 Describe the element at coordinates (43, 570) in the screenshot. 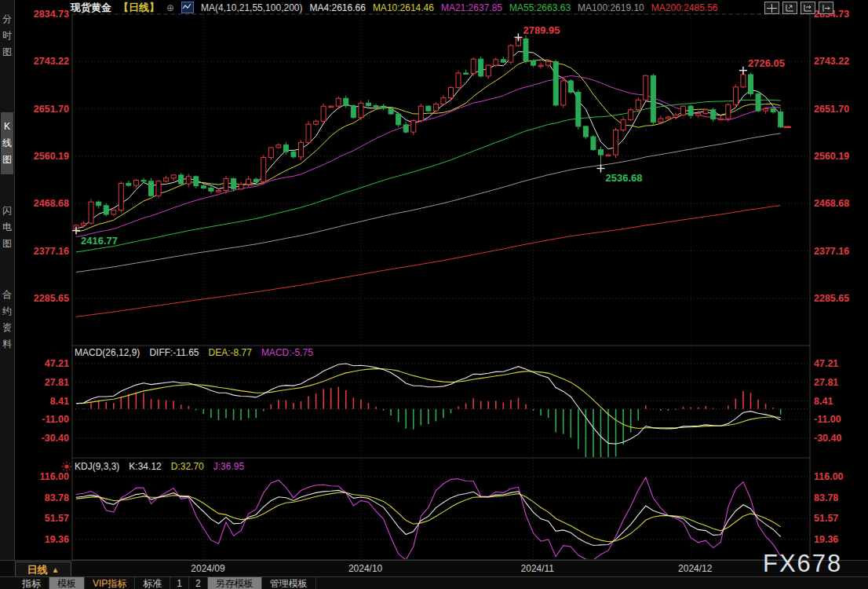

I see `period-select-button: 日线 ▲` at that location.